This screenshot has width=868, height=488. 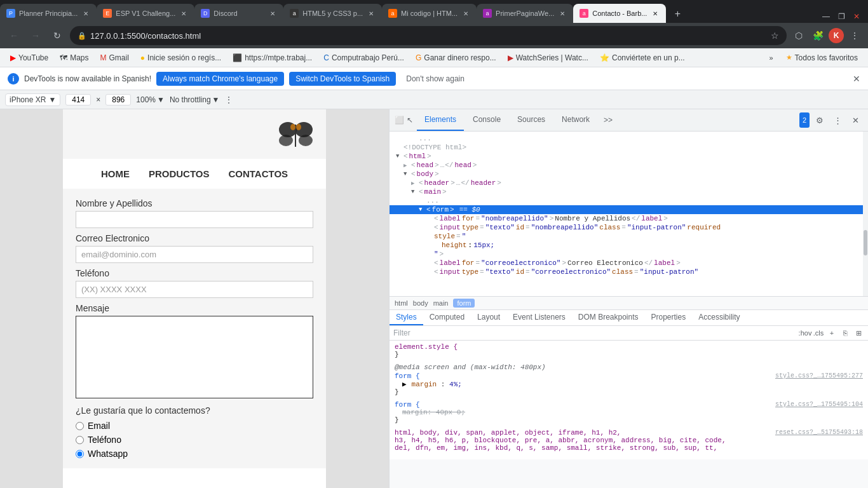 I want to click on triangle-head-icon: ▶, so click(x=407, y=165).